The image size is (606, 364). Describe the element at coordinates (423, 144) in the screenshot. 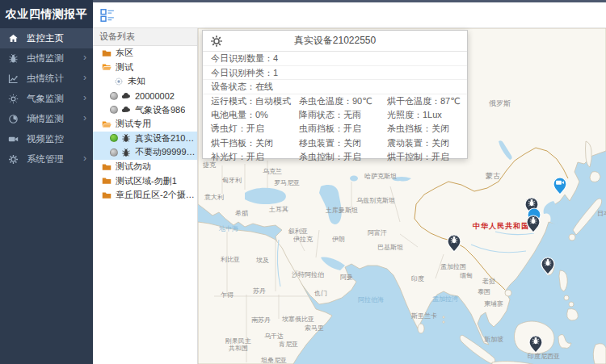

I see `popup-status-cell: 震动装置：关闭` at that location.